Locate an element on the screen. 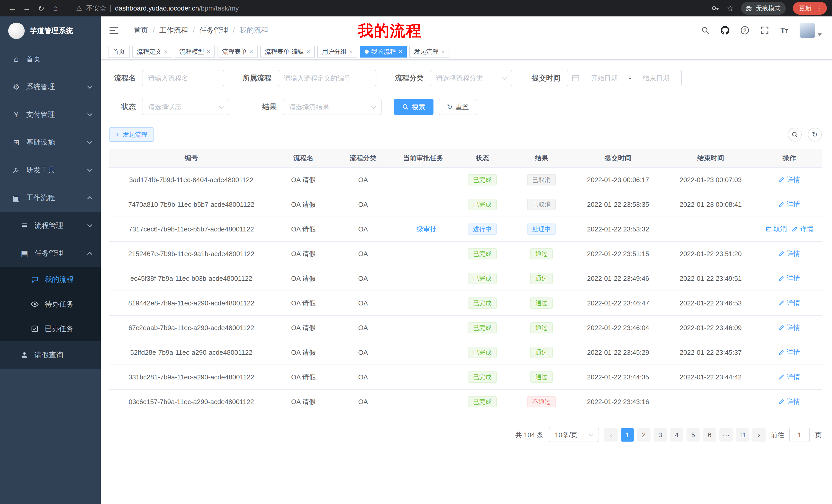  cell-current-task is located at coordinates (423, 180).